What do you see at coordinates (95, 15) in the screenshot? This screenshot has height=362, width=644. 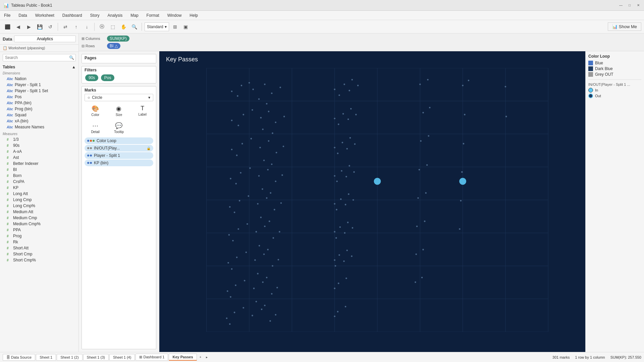 I see `menu-story: Story` at bounding box center [95, 15].